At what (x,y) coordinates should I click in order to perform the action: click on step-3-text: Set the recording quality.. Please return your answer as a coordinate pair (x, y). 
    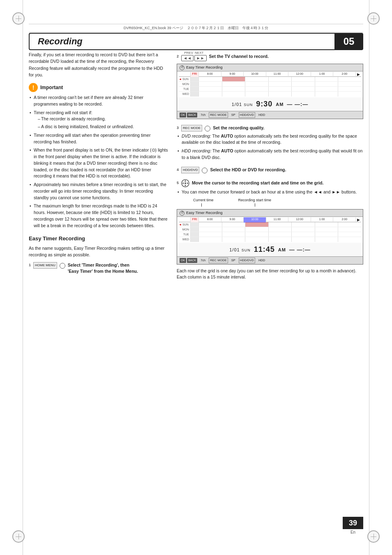
    Looking at the image, I should click on (238, 128).